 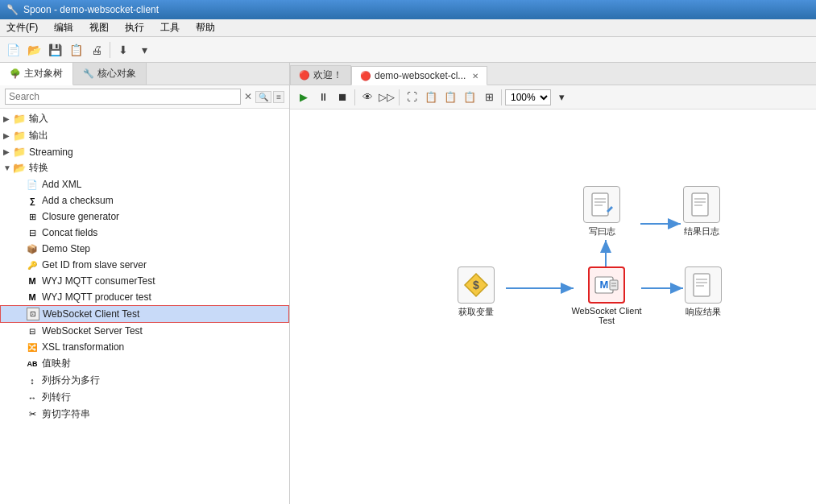 What do you see at coordinates (19, 167) in the screenshot?
I see `folder-icon-transform: 📂` at bounding box center [19, 167].